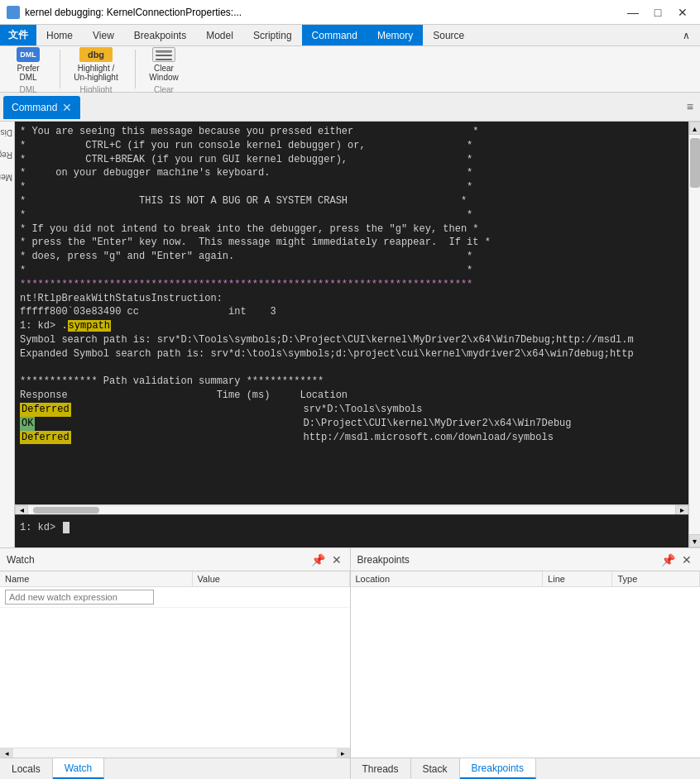 This screenshot has height=779, width=700. What do you see at coordinates (26, 769) in the screenshot?
I see `tab-locals: Locals` at bounding box center [26, 769].